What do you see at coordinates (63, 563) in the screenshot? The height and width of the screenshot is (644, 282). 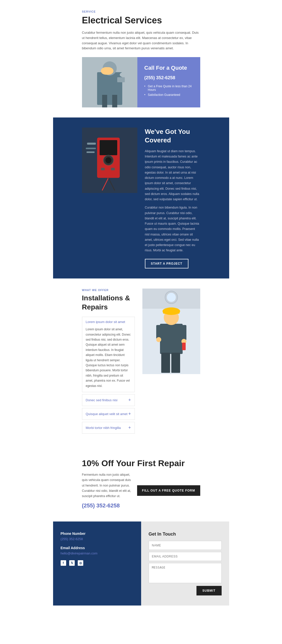 I see `facebook-icon: f` at bounding box center [63, 563].